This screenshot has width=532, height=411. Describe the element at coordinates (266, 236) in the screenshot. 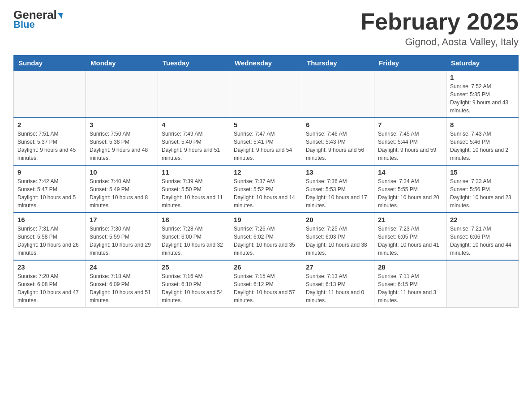

I see `calendar-week-row: 16Sunrise: 7:31 AM Sunset: 5:58 PM Dayli…` at that location.